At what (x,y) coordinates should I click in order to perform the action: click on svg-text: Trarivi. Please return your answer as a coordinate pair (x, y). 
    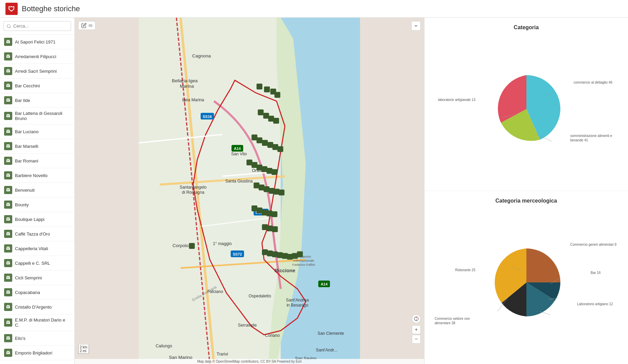
    Looking at the image, I should click on (222, 354).